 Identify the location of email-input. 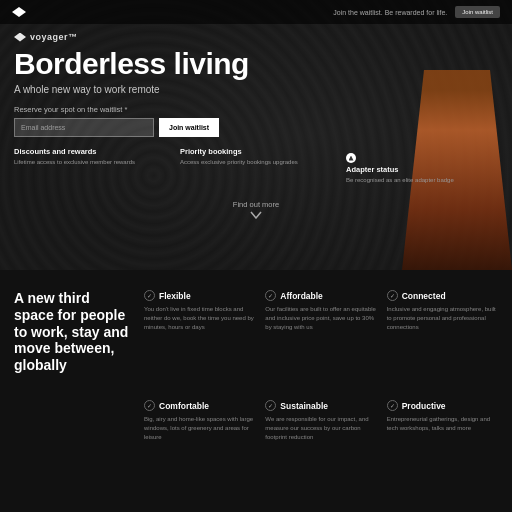
(84, 128).